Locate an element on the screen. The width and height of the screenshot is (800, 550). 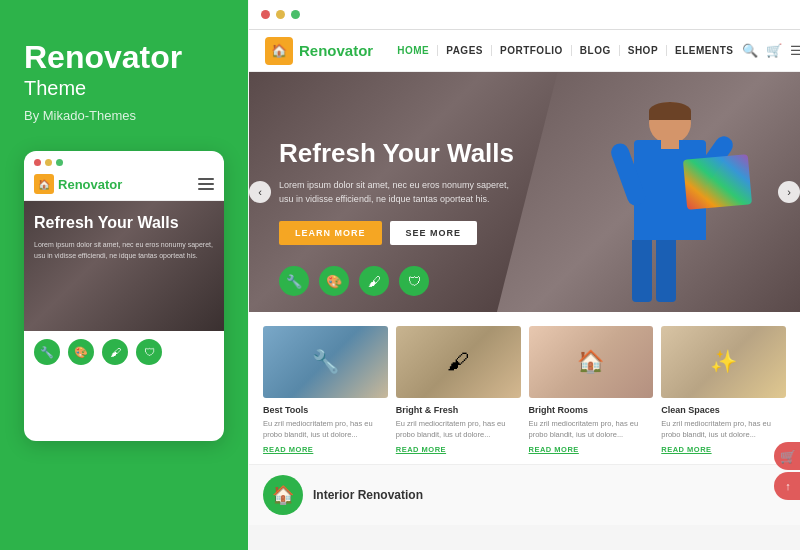
desktop-nav-items: HOME PAGES PORTFOLIO BLOG SHOP ELEMENTS is located at coordinates (565, 50).